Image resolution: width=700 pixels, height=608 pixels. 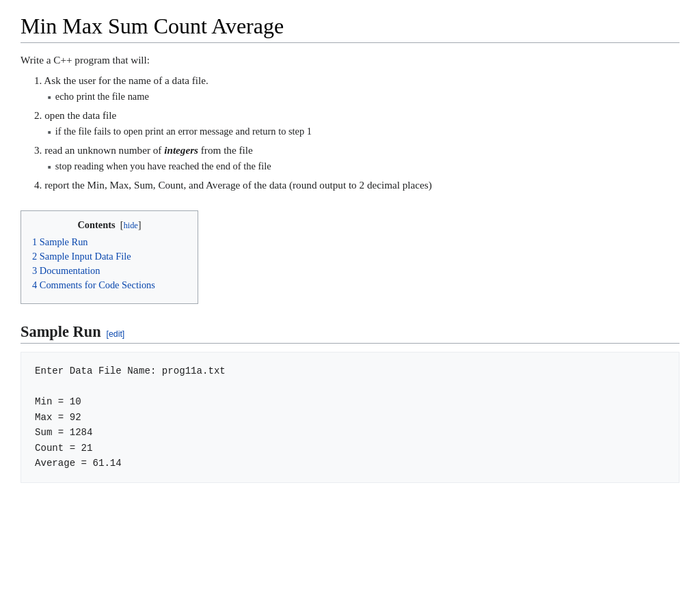 I want to click on sub-list: stop reading when you have reached the e…, so click(x=364, y=167).